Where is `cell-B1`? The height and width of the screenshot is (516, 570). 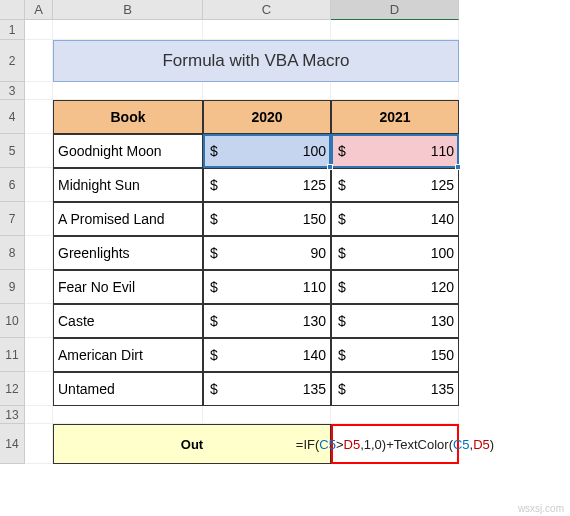
cell-B1 is located at coordinates (128, 30).